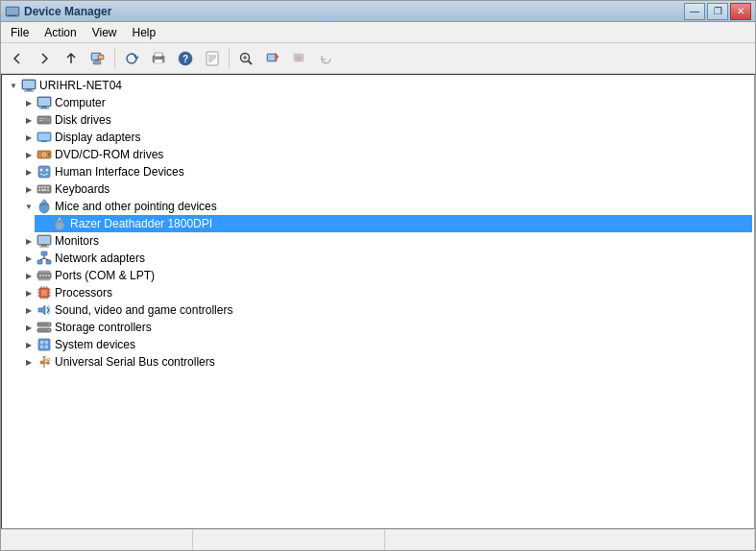  What do you see at coordinates (98, 137) in the screenshot?
I see `tree-label-display-adapters: Display adapters` at bounding box center [98, 137].